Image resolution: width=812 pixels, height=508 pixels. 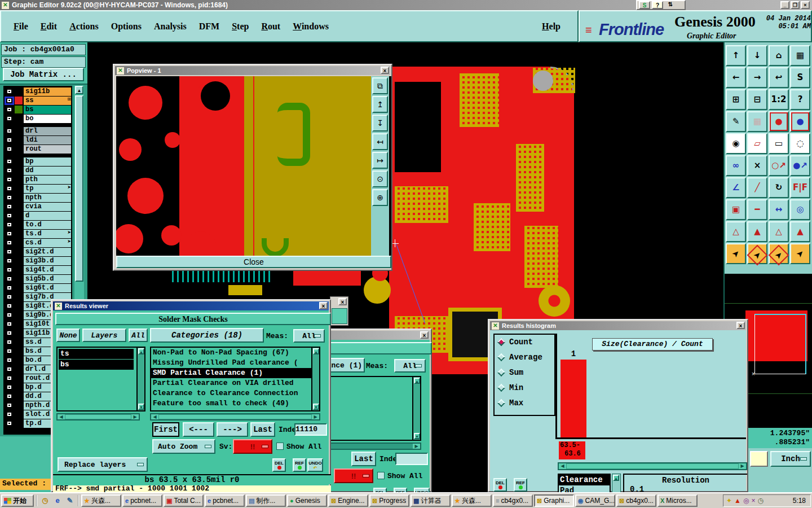 What do you see at coordinates (380, 123) in the screenshot?
I see `popview-pan-down-icon: ↧` at bounding box center [380, 123].